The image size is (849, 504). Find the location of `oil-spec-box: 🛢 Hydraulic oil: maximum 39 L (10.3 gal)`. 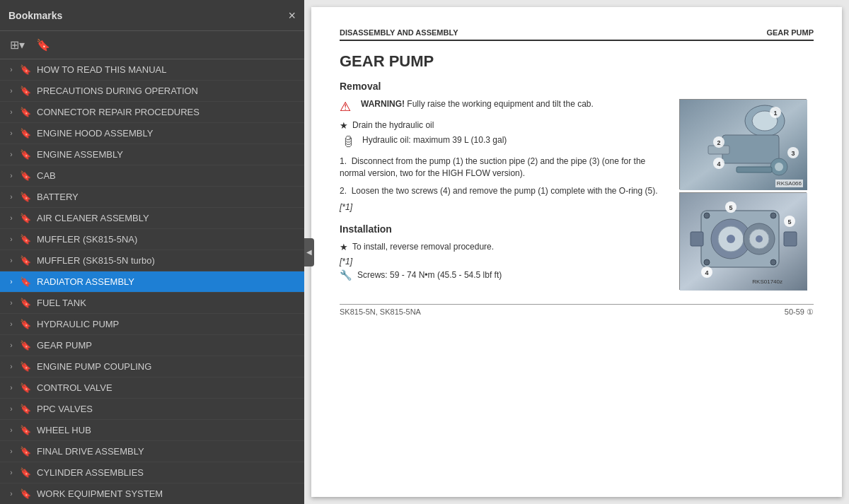

oil-spec-box: 🛢 Hydraulic oil: maximum 39 L (10.3 gal) is located at coordinates (504, 143).